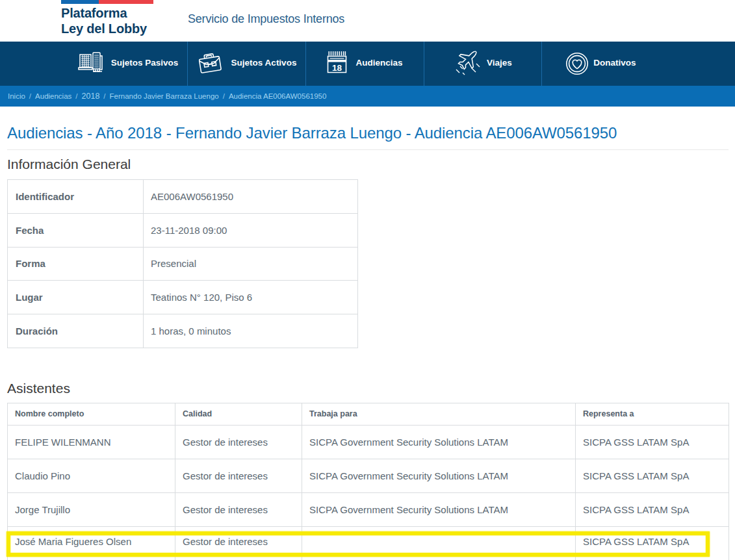  Describe the element at coordinates (337, 68) in the screenshot. I see `svg-text: 18` at that location.